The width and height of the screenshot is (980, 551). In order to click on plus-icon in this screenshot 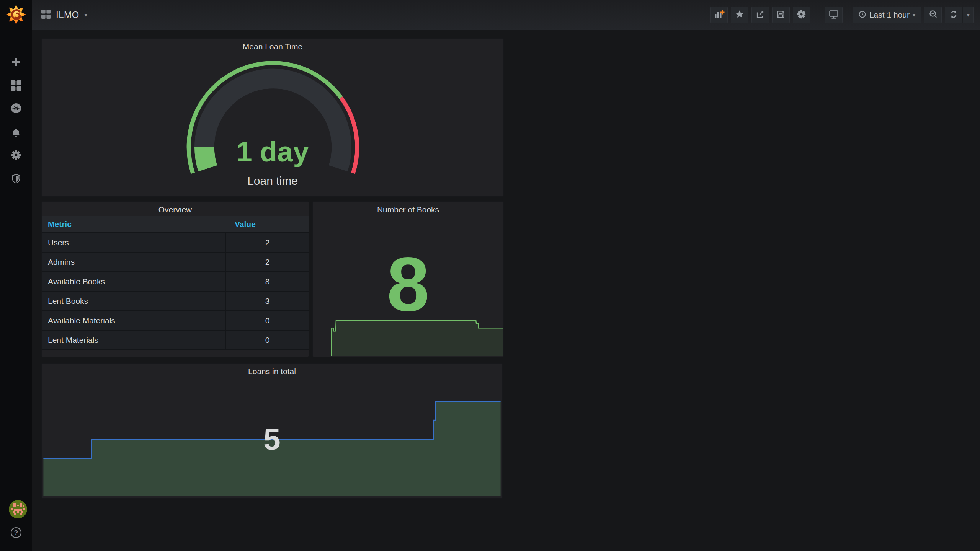, I will do `click(16, 62)`.